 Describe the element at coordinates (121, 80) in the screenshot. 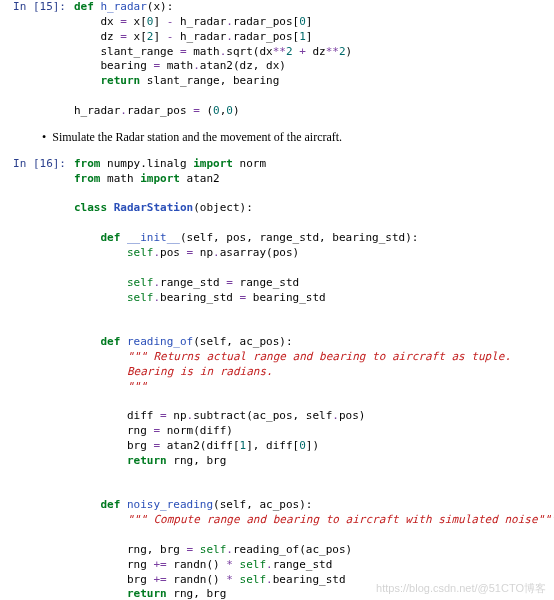

I see `keyword-return: return` at that location.